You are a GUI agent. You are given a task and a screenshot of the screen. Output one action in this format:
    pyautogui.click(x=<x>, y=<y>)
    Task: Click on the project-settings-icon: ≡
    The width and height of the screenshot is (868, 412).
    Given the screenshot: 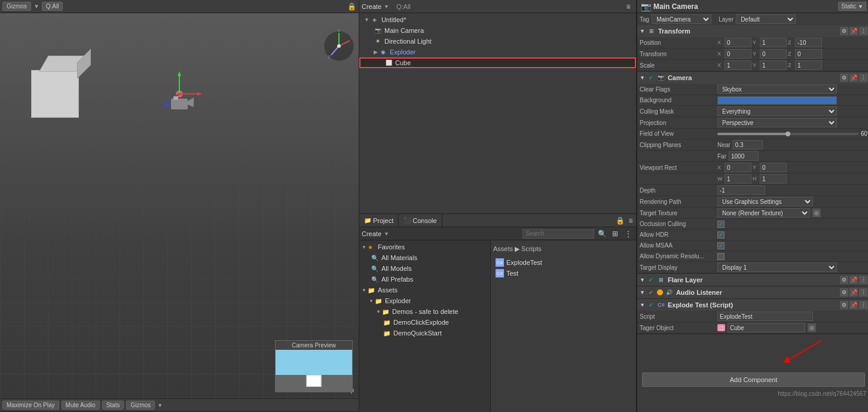 What is the action you would take?
    pyautogui.click(x=631, y=221)
    